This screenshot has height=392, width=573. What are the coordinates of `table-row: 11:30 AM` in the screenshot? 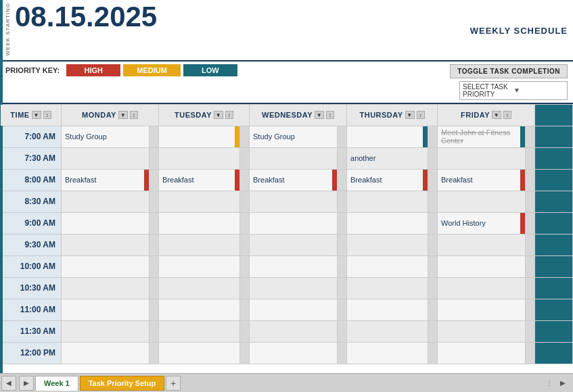 It's located at (287, 331).